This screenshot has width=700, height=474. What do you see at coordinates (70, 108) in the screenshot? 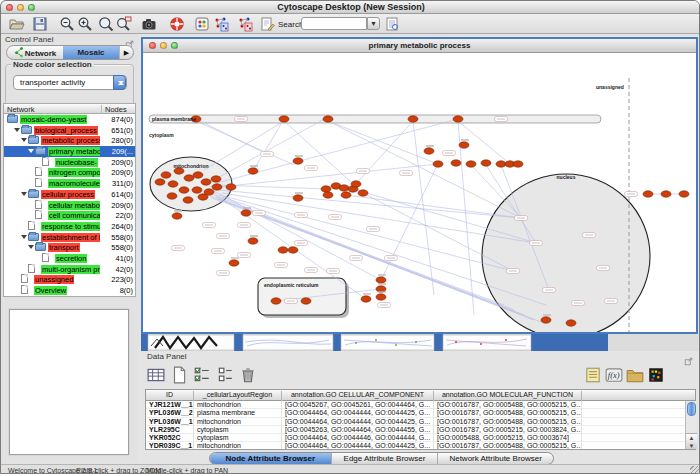
I see `tree-header: Network Nodes` at bounding box center [70, 108].